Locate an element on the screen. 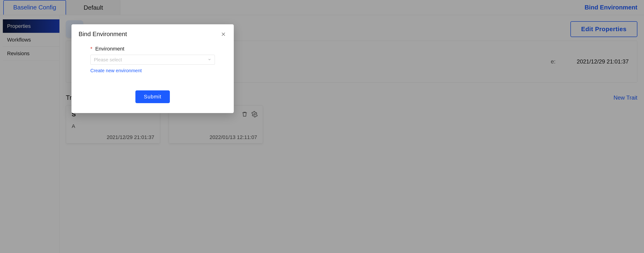 This screenshot has height=253, width=644. select-placeholder: Please select is located at coordinates (108, 60).